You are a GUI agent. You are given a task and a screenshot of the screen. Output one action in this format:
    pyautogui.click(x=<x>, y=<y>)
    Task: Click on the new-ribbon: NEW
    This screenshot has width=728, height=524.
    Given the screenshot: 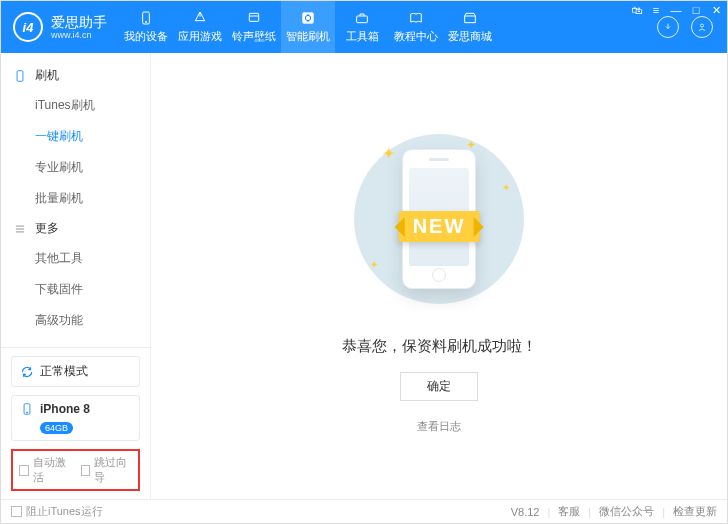 What is the action you would take?
    pyautogui.click(x=440, y=226)
    